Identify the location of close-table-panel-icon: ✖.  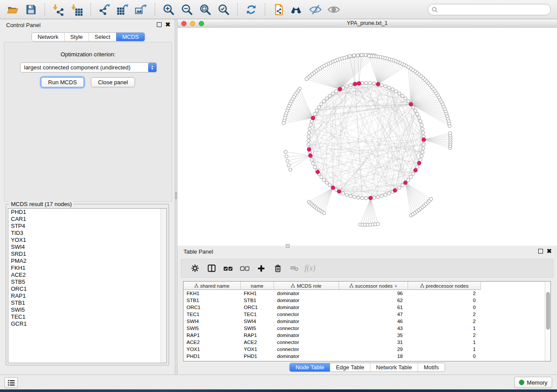
(549, 251).